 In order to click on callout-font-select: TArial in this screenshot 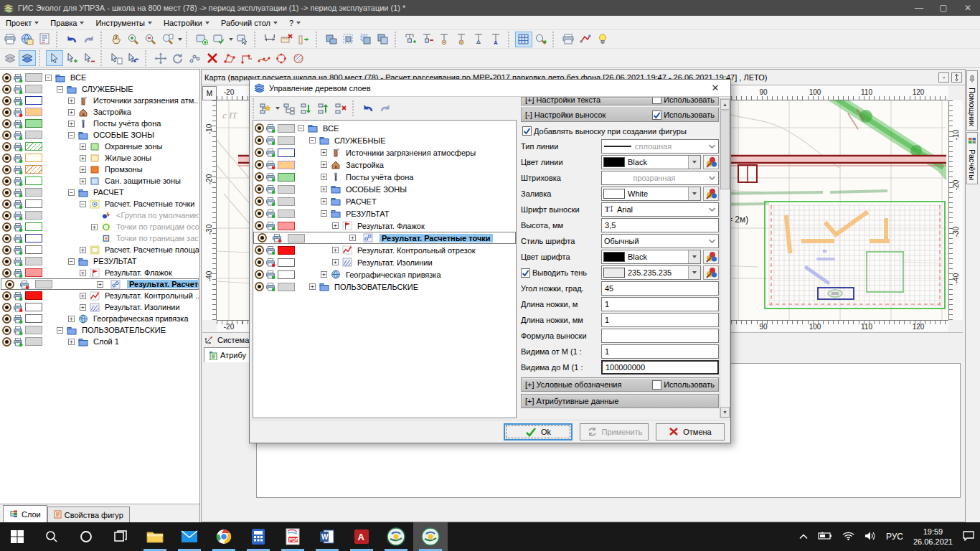, I will do `click(660, 209)`.